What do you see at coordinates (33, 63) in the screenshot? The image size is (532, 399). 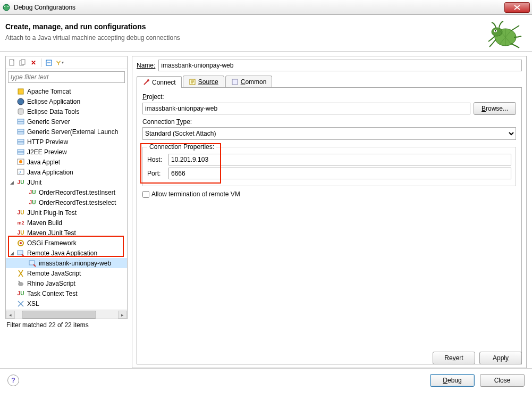 I see `delete-config-icon: ✕` at bounding box center [33, 63].